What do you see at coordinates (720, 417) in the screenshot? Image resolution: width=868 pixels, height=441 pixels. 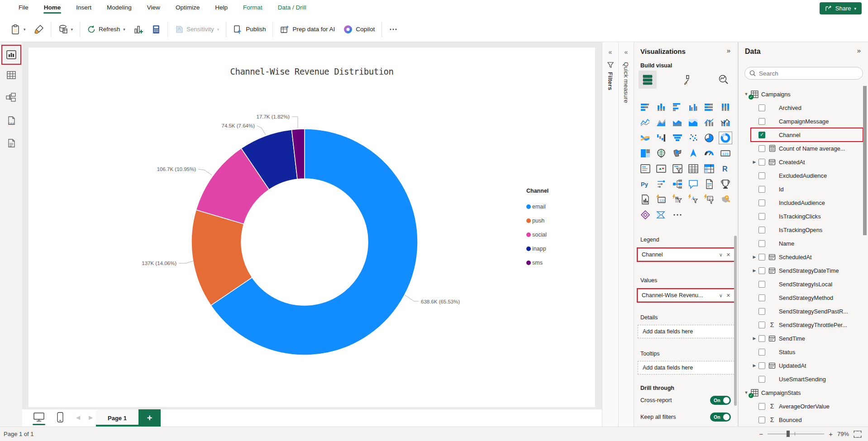 I see `keep-all-filters-toggle: On` at bounding box center [720, 417].